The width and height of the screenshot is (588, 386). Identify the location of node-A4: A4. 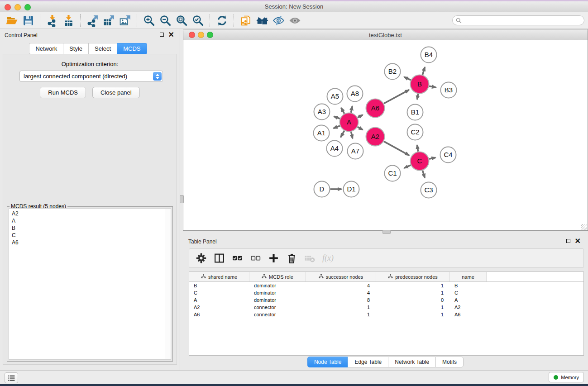
(335, 148).